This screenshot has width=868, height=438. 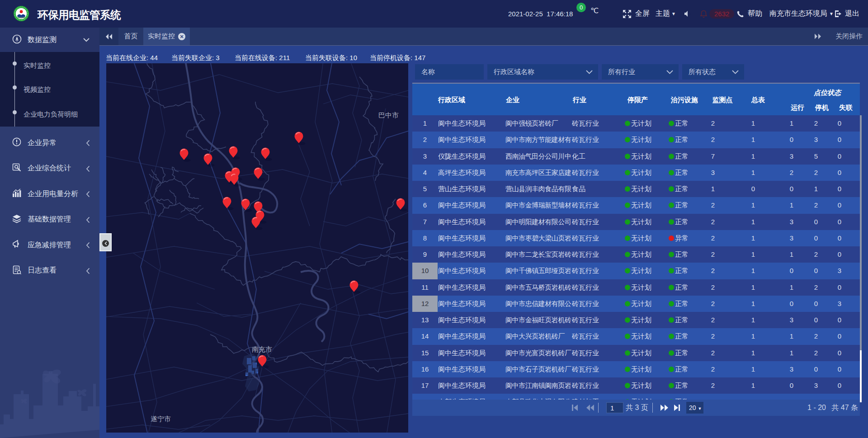 I want to click on svg-text: 遂宁市, so click(x=161, y=419).